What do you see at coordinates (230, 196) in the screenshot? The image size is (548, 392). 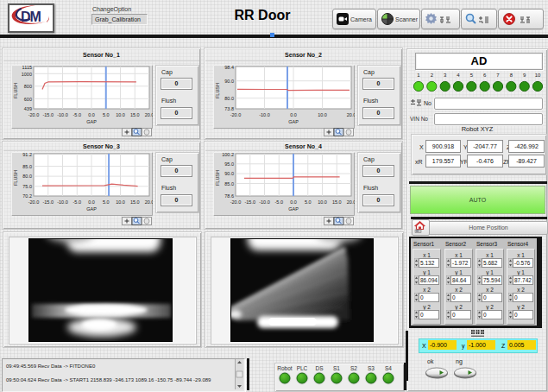 I see `svg-text: 78.6` at bounding box center [230, 196].